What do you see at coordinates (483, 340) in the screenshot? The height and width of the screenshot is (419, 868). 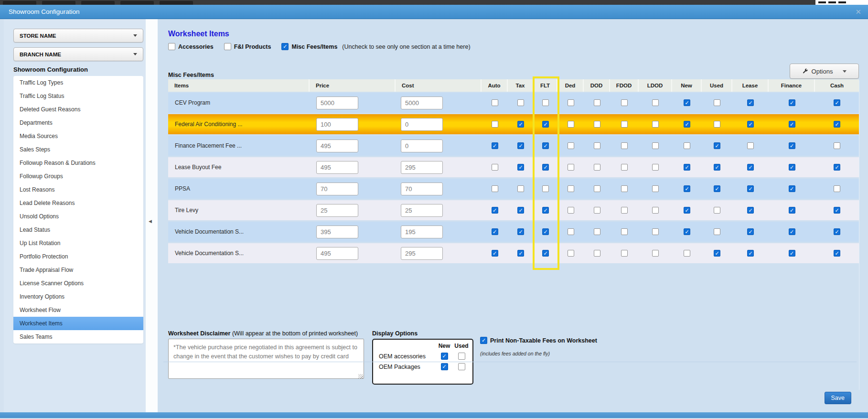 I see `print-nontaxable-checkbox` at bounding box center [483, 340].